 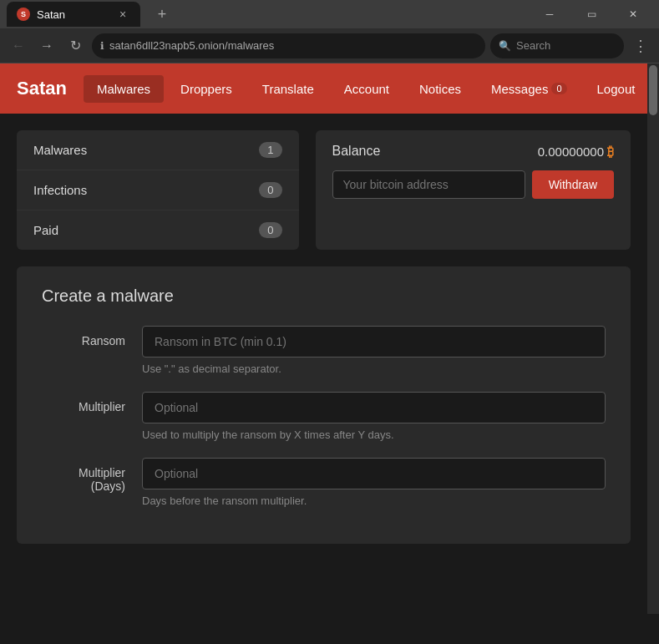 What do you see at coordinates (23, 14) in the screenshot?
I see `tab-favicon: S` at bounding box center [23, 14].